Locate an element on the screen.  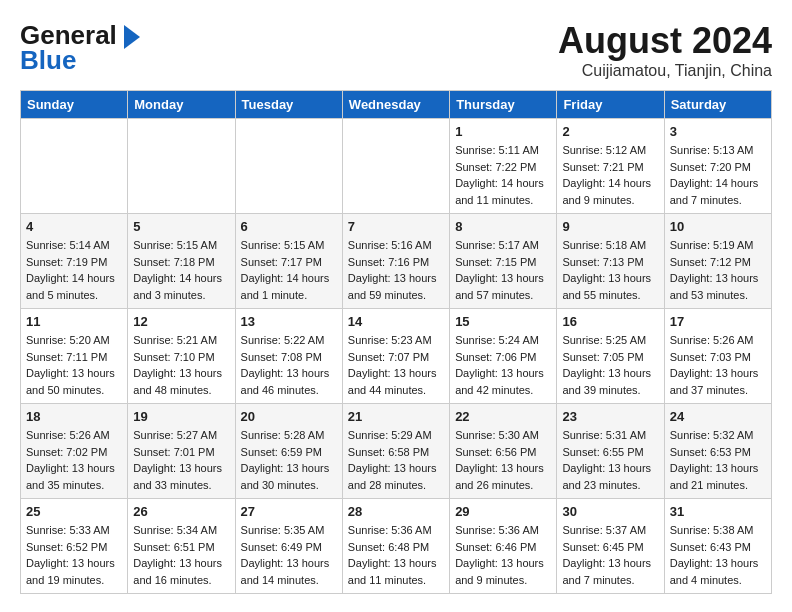
day-info: Sunrise: 5:23 AM Sunset: 7:07 PM Dayligh… is located at coordinates (396, 365).